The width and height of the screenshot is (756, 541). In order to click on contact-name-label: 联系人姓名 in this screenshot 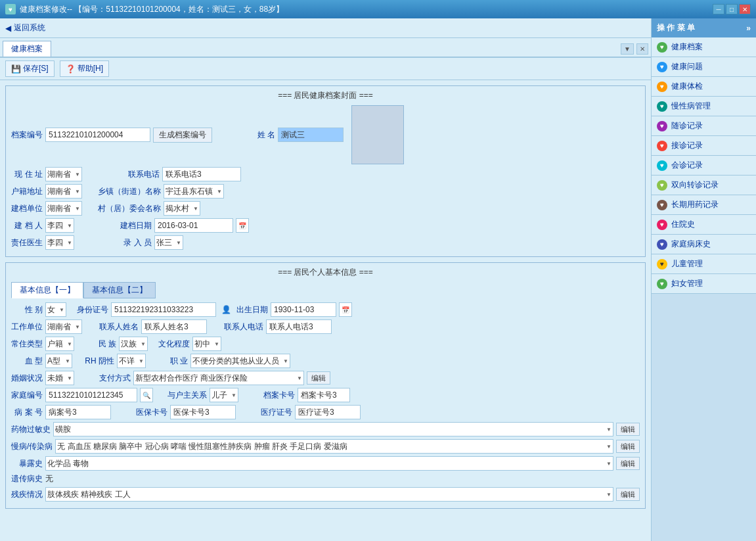, I will do `click(116, 327)`.